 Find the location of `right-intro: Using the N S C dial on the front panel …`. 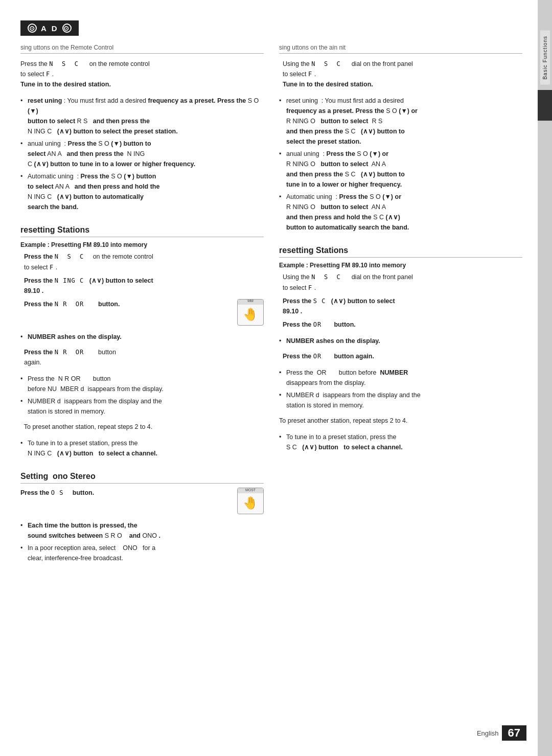

right-intro: Using the N S C dial on the front panel … is located at coordinates (401, 74).